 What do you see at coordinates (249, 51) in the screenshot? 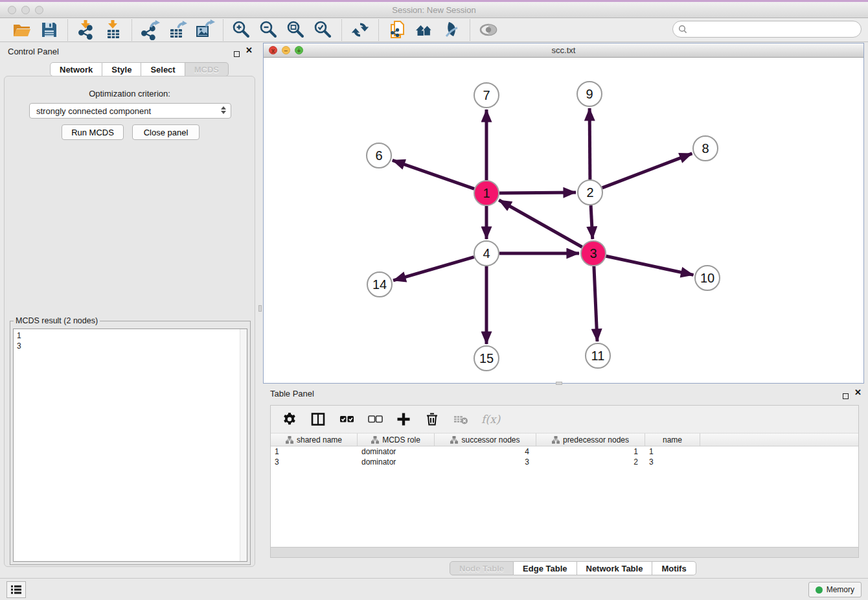
I see `control-panel-close-button: ✕` at bounding box center [249, 51].